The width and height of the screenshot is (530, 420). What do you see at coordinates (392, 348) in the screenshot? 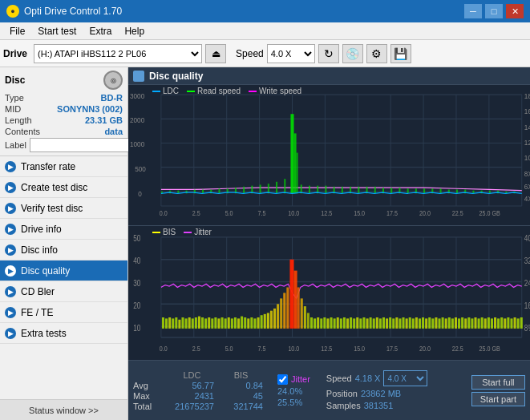
I see `svg-text: 17.5` at bounding box center [392, 348].